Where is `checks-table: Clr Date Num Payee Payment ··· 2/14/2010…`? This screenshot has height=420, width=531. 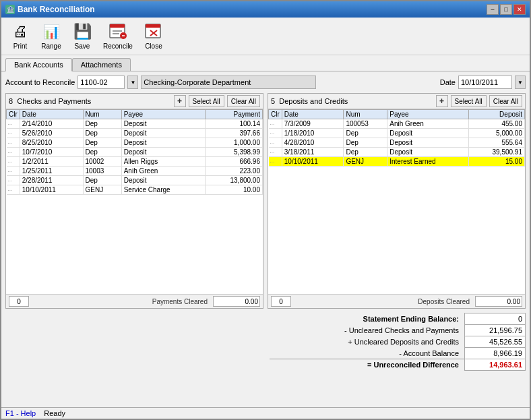 checks-table: Clr Date Num Payee Payment ··· 2/14/2010… is located at coordinates (135, 152).